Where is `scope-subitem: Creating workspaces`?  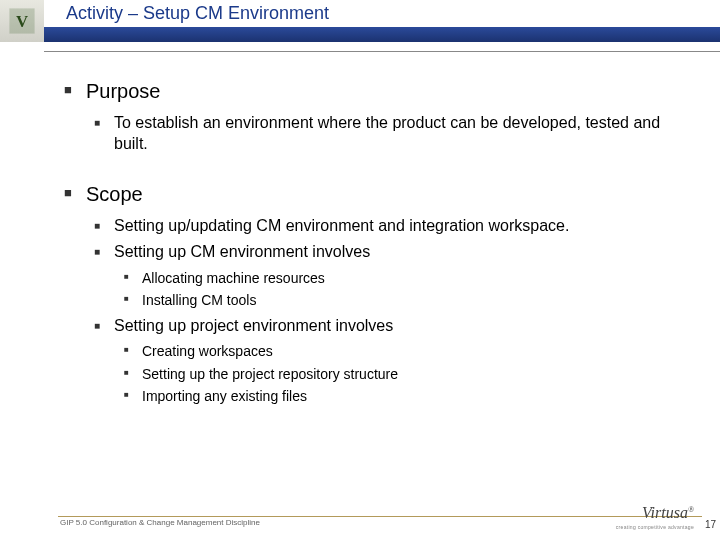
scope-subitem: Creating workspaces is located at coordinates (408, 351).